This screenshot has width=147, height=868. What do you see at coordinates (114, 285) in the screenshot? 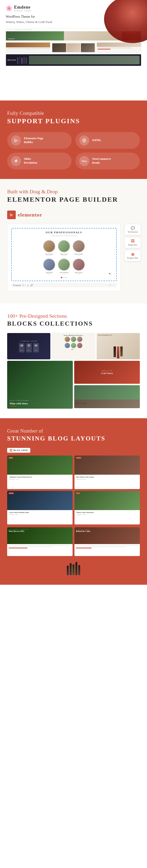
I see `toolbar-settings: ⋯` at bounding box center [114, 285].